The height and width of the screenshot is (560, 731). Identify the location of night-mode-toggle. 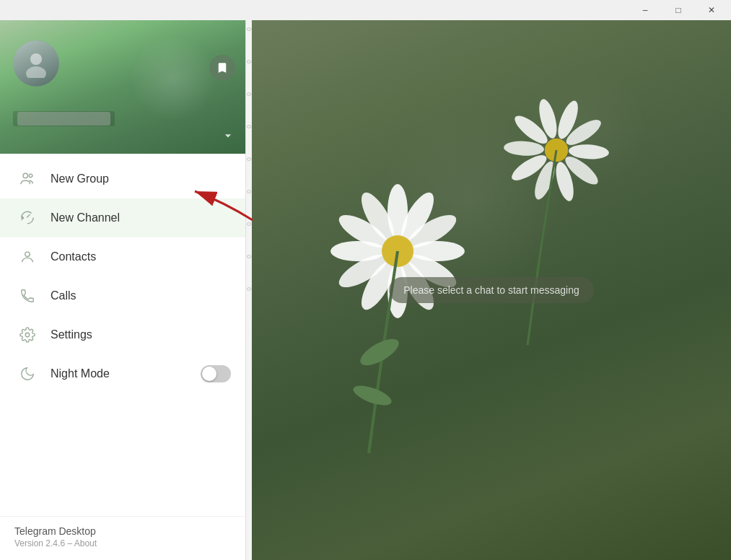
(216, 374).